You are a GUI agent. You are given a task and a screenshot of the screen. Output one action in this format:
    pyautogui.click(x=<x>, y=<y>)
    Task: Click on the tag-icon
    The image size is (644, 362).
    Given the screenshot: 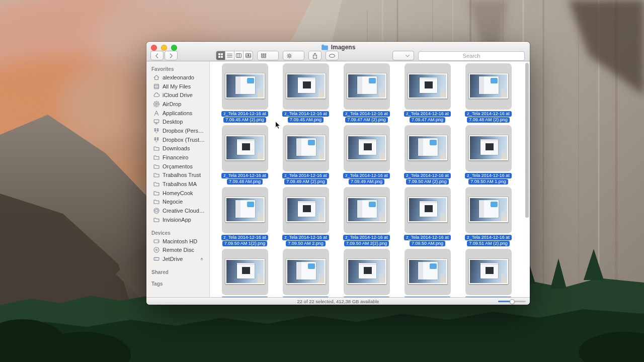 What is the action you would take?
    pyautogui.click(x=332, y=56)
    